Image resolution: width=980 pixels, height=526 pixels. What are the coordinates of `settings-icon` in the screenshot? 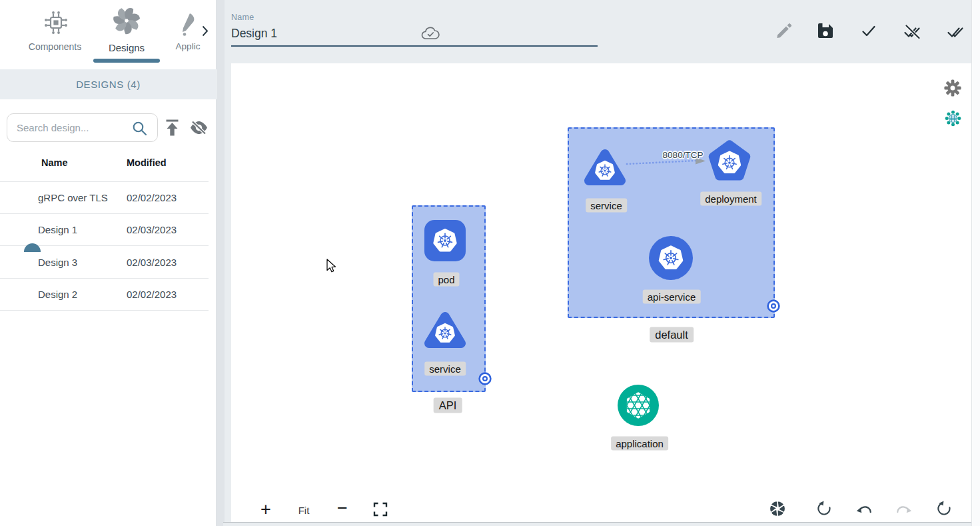 It's located at (953, 88).